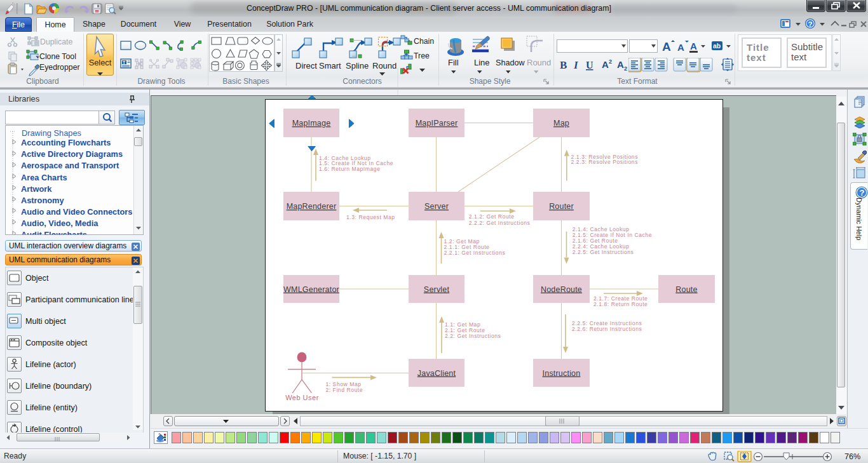  Describe the element at coordinates (349, 169) in the screenshot. I see `svg-text: 1.6: Return MapImage` at that location.